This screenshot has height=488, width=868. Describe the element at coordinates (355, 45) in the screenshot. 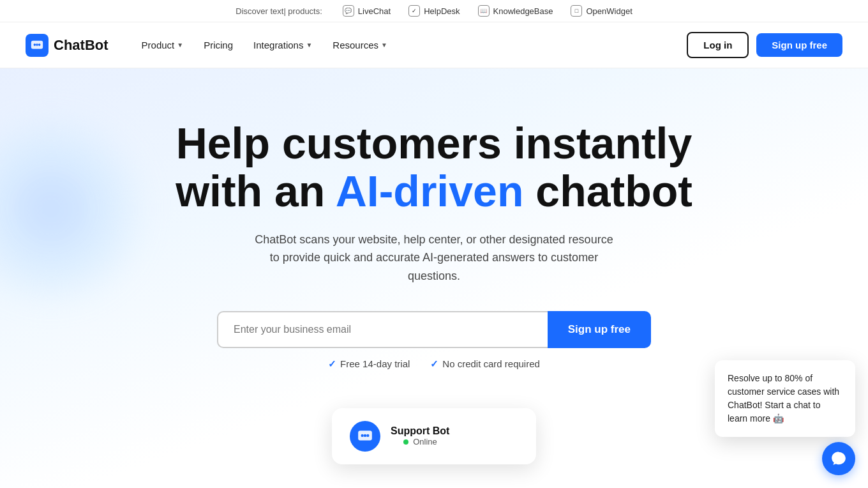

I see `nav-resources-label: Resources` at that location.